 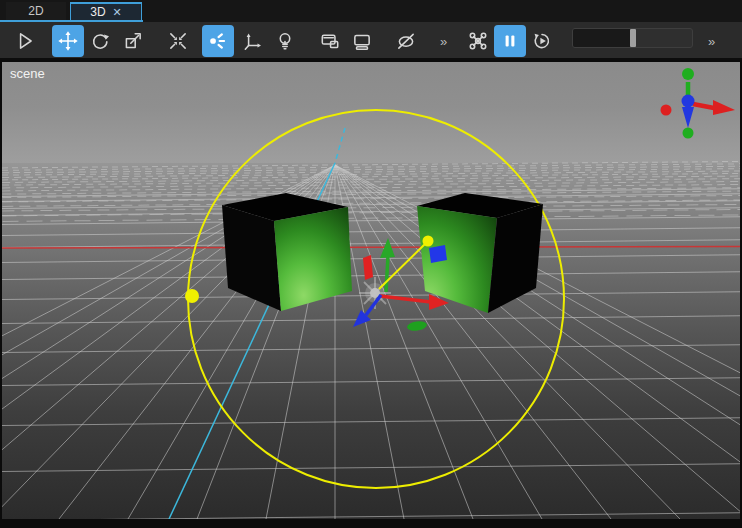 I want to click on tab-2d-label: 2D, so click(x=36, y=11).